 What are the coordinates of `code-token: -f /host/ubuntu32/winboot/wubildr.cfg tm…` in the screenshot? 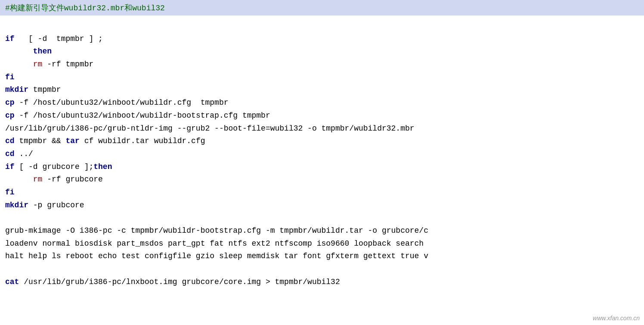 It's located at (121, 103).